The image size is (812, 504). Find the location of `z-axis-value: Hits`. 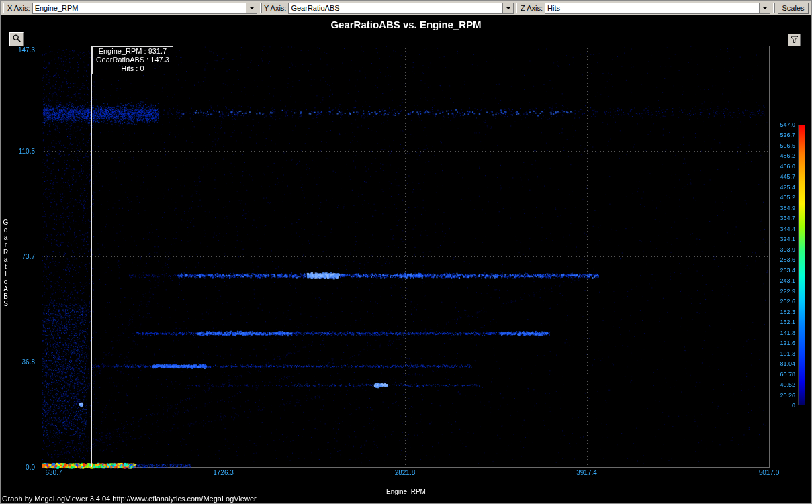

z-axis-value: Hits is located at coordinates (652, 8).